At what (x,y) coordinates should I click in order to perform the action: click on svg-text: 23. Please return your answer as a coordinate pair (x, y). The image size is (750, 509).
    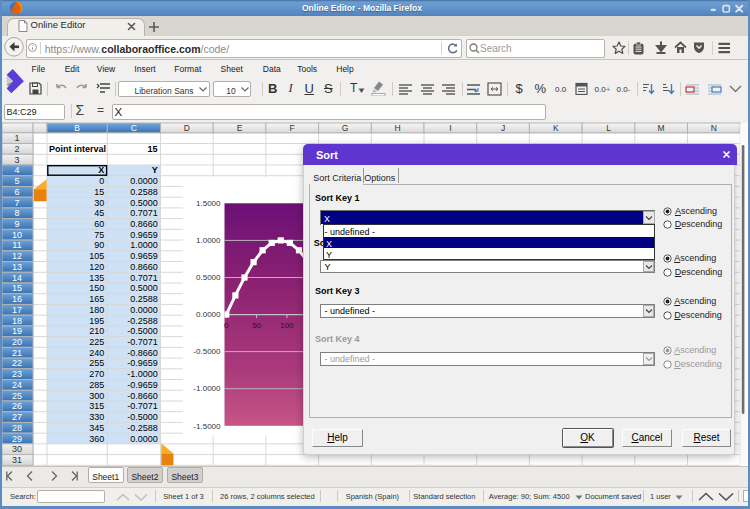
    Looking at the image, I should click on (17, 374).